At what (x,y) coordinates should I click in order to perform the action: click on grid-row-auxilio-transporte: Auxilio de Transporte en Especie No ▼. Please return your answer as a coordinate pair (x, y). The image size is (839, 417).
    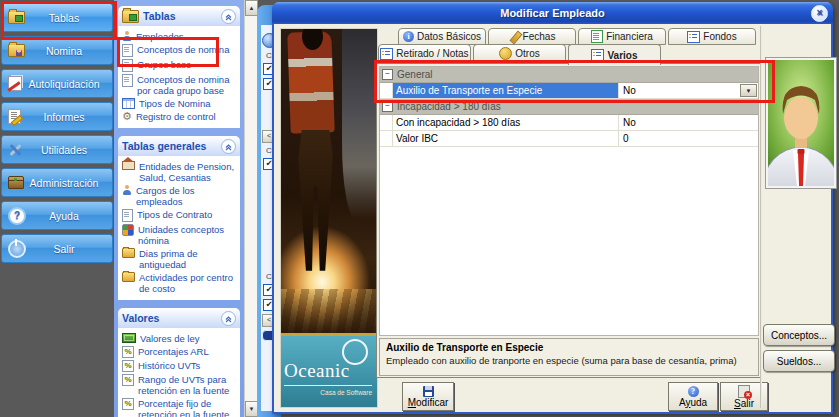
    Looking at the image, I should click on (569, 91).